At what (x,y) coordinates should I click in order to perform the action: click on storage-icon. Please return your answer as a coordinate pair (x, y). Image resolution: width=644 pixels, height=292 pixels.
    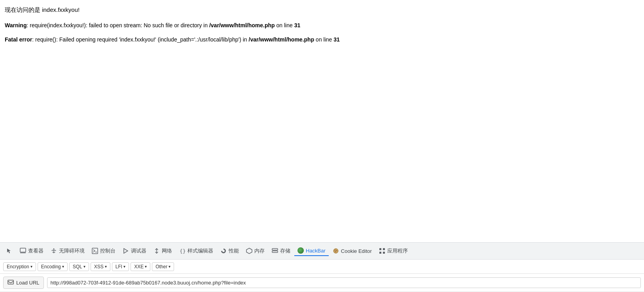
    Looking at the image, I should click on (275, 251).